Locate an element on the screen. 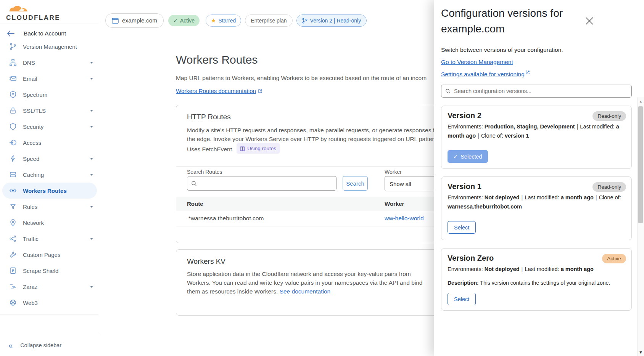 This screenshot has width=644, height=356. sidebar-divider is located at coordinates (49, 314).